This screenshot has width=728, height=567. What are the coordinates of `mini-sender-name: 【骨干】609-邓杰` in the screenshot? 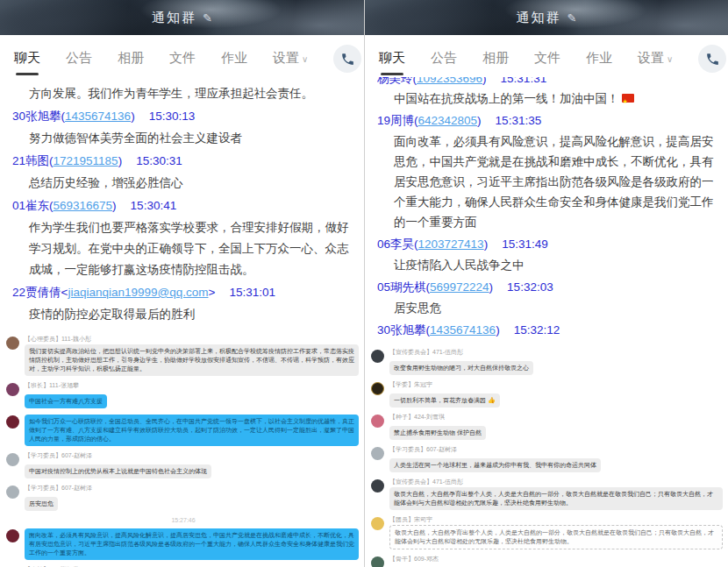 It's located at (556, 559).